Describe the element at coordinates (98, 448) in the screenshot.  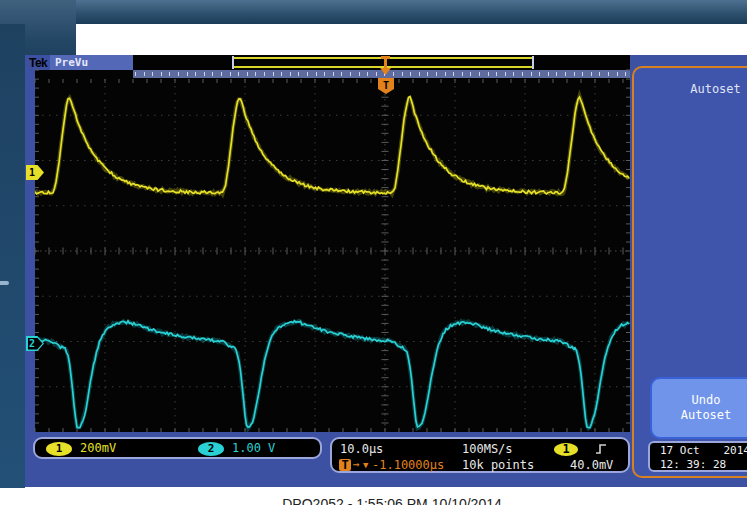
I see `ch1-scale: 200mV` at that location.